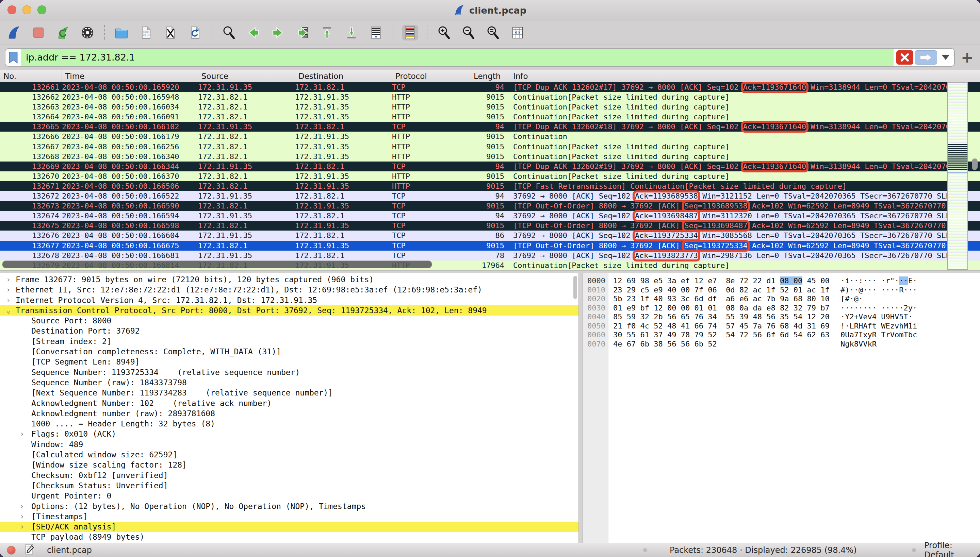 The image size is (980, 557). I want to click on auto-scroll-icon, so click(376, 33).